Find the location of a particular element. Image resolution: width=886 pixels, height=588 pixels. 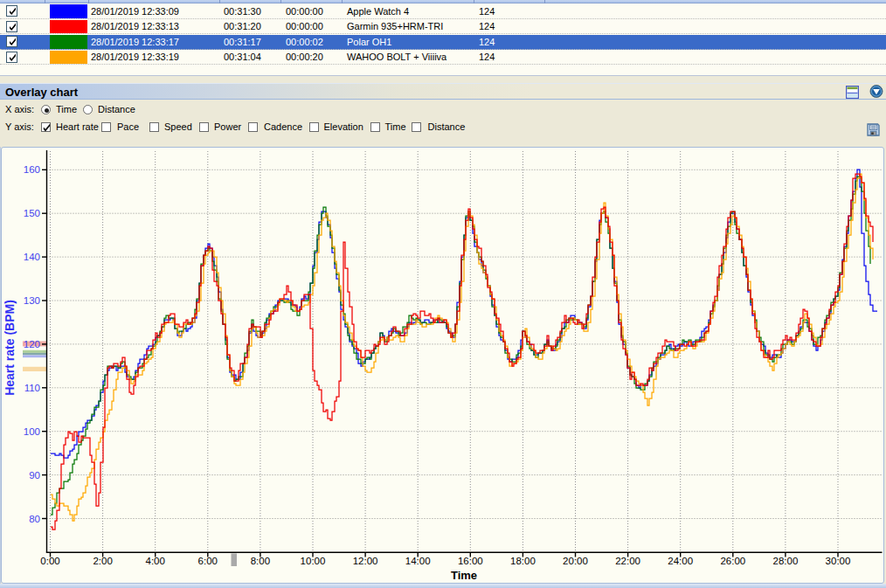

svg-text: 130 is located at coordinates (31, 301).